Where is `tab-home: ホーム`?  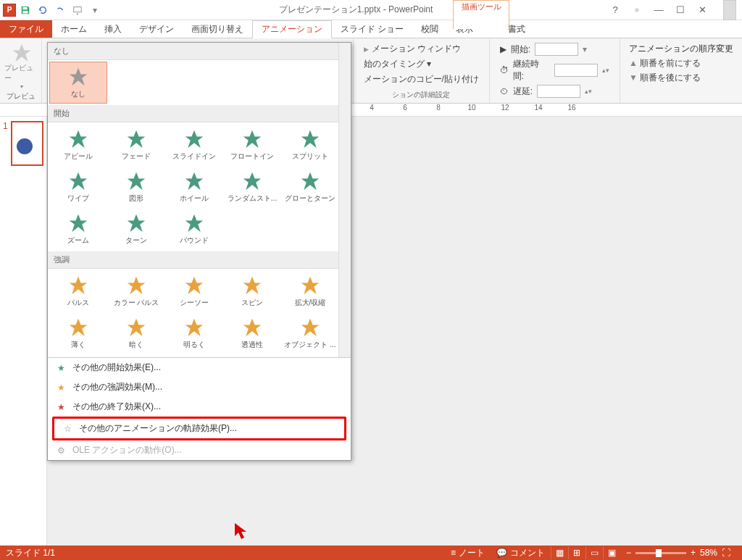
tab-home: ホーム is located at coordinates (74, 29).